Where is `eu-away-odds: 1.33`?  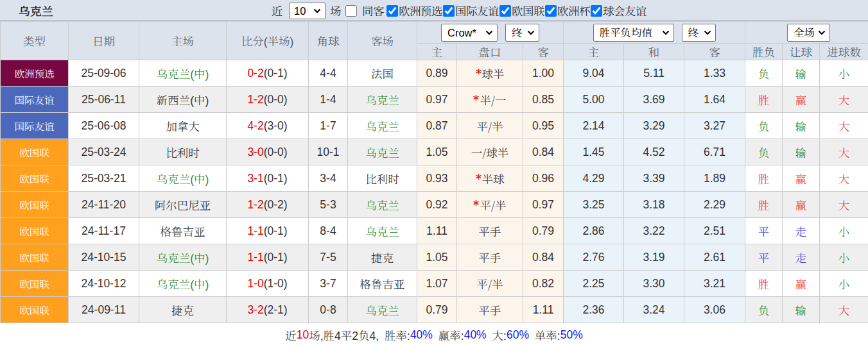
eu-away-odds: 1.33 is located at coordinates (715, 73).